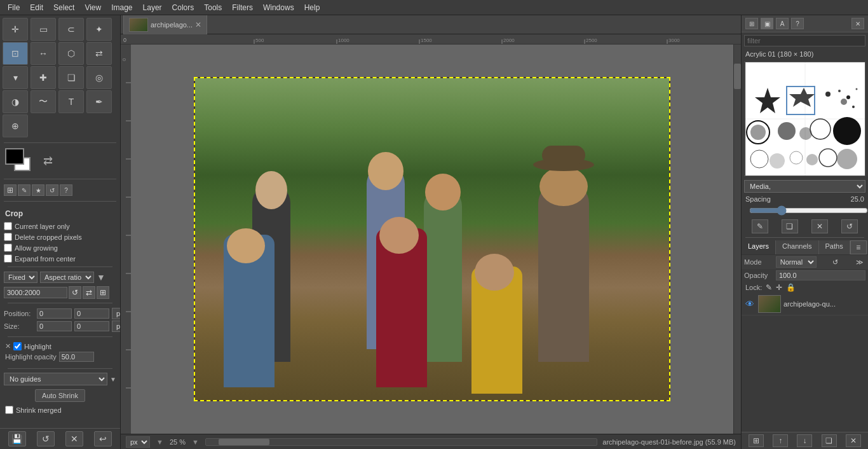 This screenshot has height=449, width=868. Describe the element at coordinates (858, 247) in the screenshot. I see `layers-config-btn: ≡` at that location.